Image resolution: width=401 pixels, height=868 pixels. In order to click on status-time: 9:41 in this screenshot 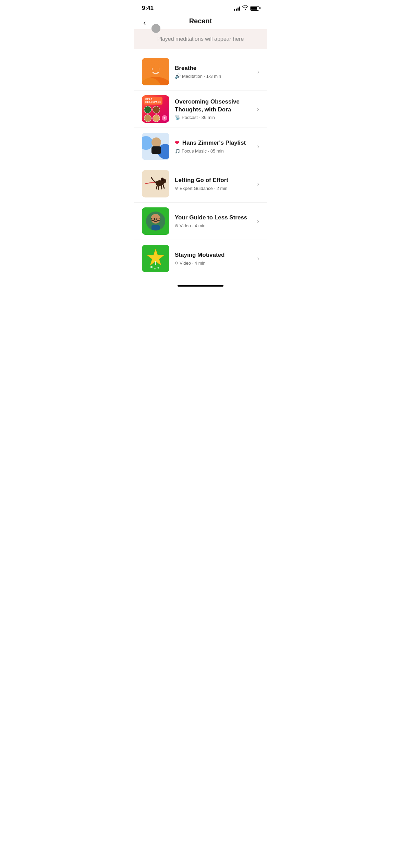, I will do `click(148, 8)`.